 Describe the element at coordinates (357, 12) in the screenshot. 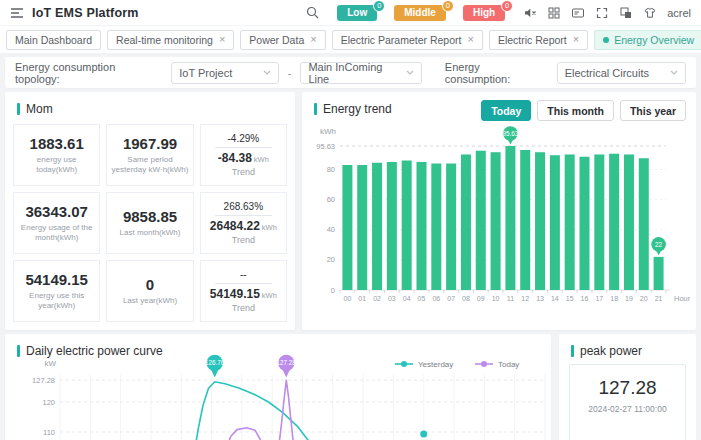

I see `badge-label: Low` at that location.